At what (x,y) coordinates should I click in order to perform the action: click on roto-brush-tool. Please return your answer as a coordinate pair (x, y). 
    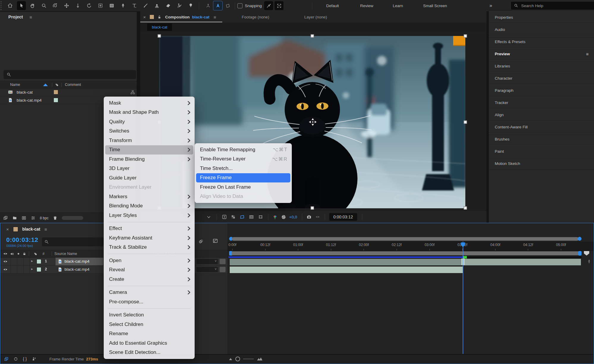
    Looking at the image, I should click on (179, 6).